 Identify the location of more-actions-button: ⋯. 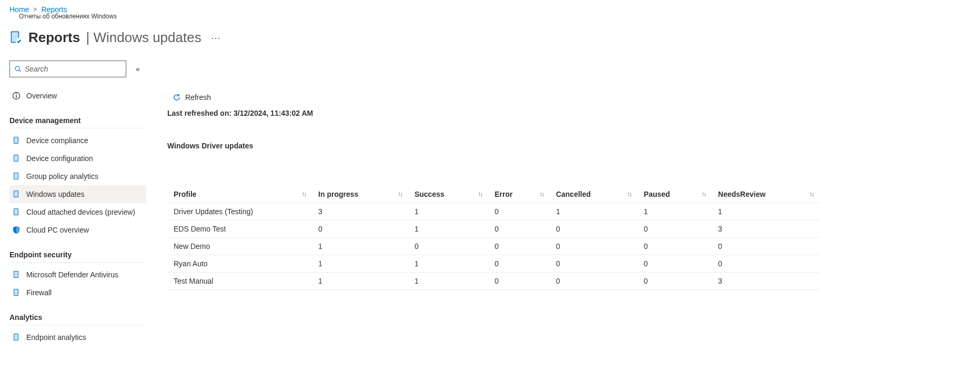
(216, 38).